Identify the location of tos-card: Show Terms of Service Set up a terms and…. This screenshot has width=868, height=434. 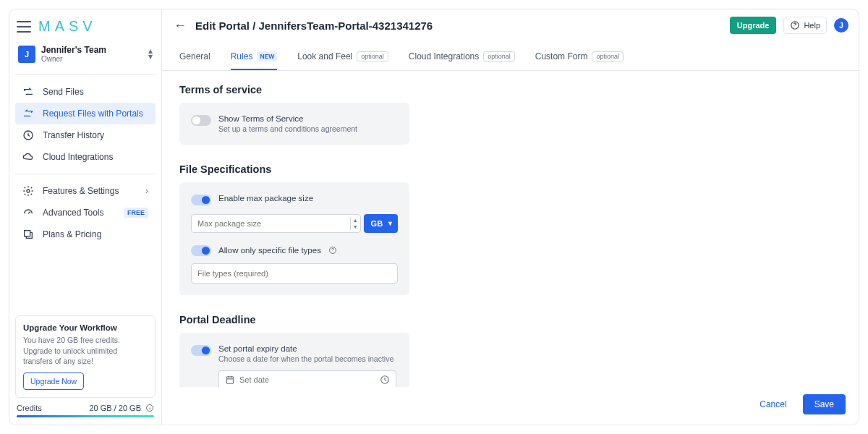
(294, 124).